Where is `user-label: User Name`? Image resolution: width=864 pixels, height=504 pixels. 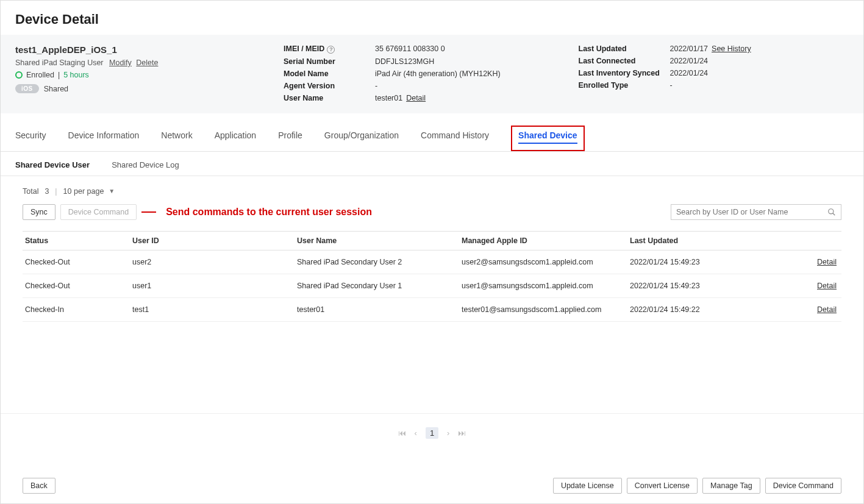
user-label: User Name is located at coordinates (329, 98).